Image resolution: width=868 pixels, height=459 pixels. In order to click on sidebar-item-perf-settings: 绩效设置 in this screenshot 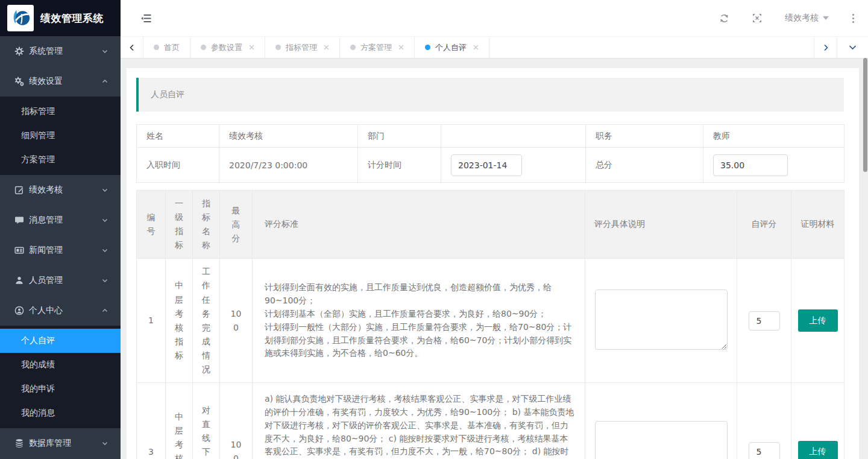, I will do `click(60, 81)`.